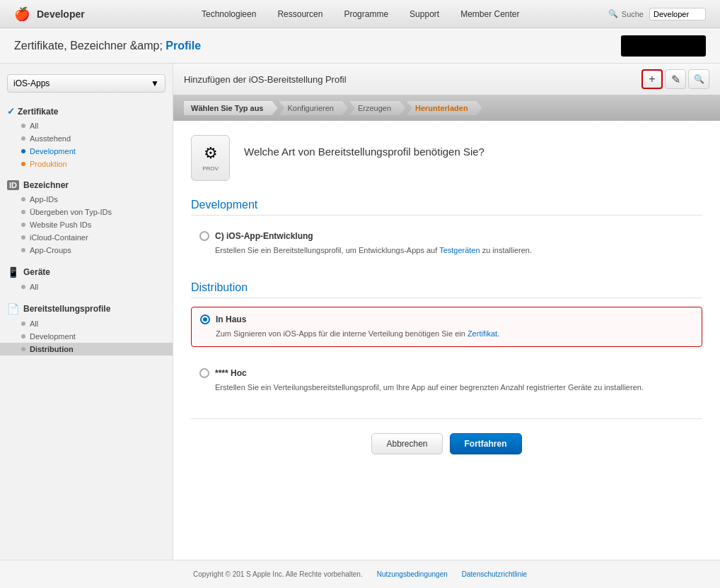 The width and height of the screenshot is (720, 588). I want to click on sidebar-section-header-zertifikate: ✓ Zertifikate, so click(86, 112).